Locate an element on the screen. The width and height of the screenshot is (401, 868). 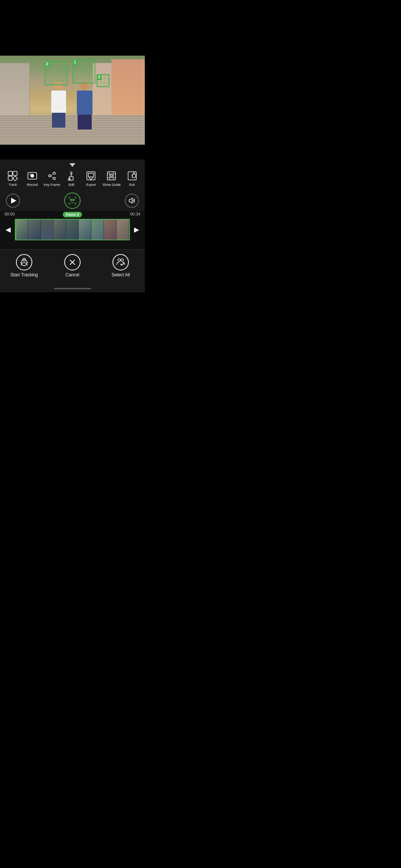
people-check-svg is located at coordinates (121, 262).